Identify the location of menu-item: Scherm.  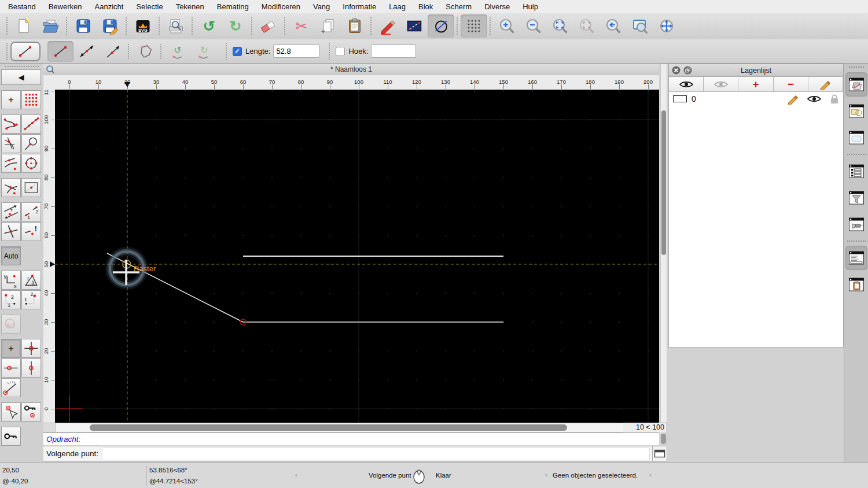
(458, 7).